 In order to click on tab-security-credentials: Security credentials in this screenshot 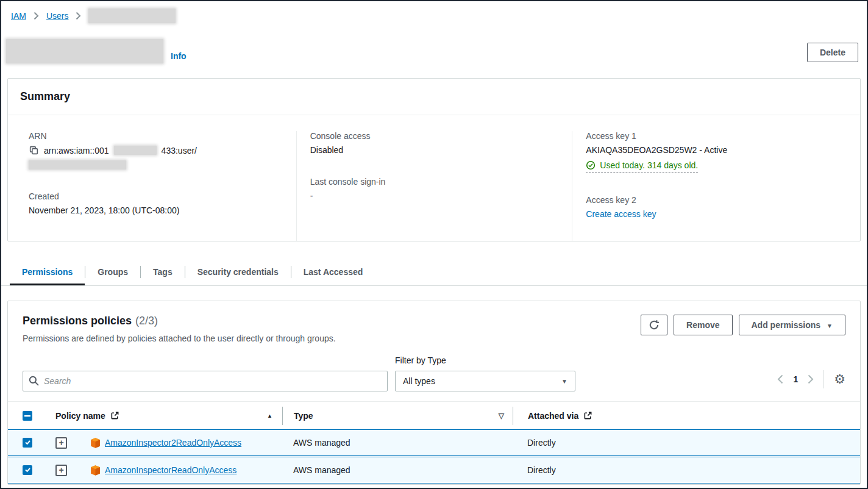, I will do `click(238, 272)`.